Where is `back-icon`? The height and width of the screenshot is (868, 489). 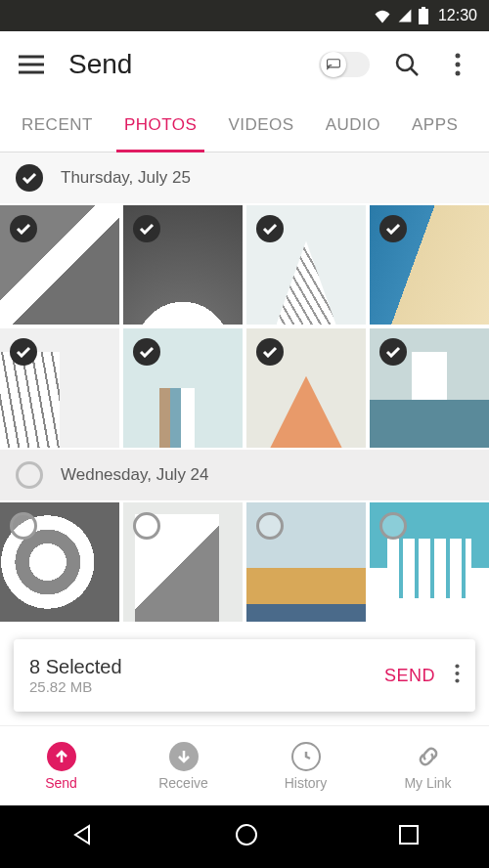
back-icon is located at coordinates (82, 835).